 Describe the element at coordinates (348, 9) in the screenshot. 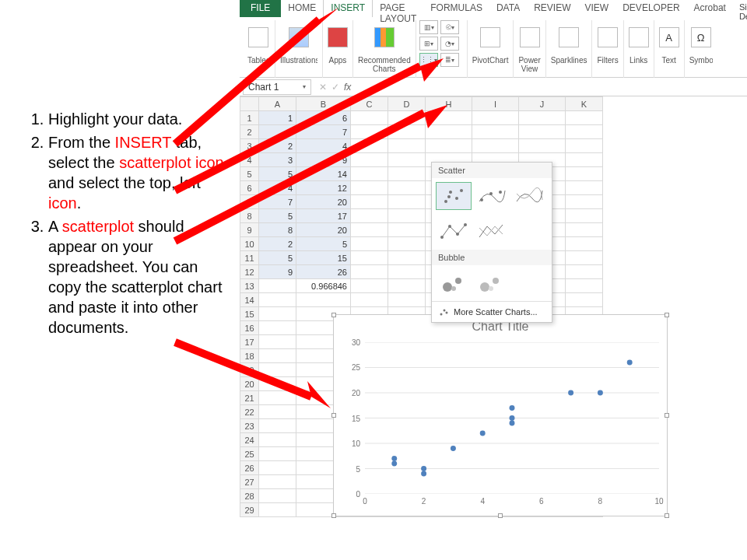

I see `tab-insert: INSERT` at that location.